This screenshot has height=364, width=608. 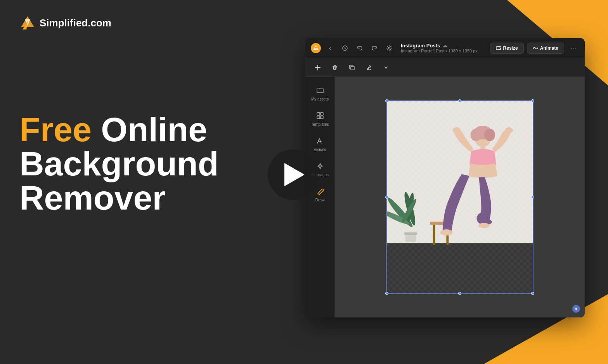 I want to click on sidebar-item-visuals: Visuals, so click(x=320, y=144).